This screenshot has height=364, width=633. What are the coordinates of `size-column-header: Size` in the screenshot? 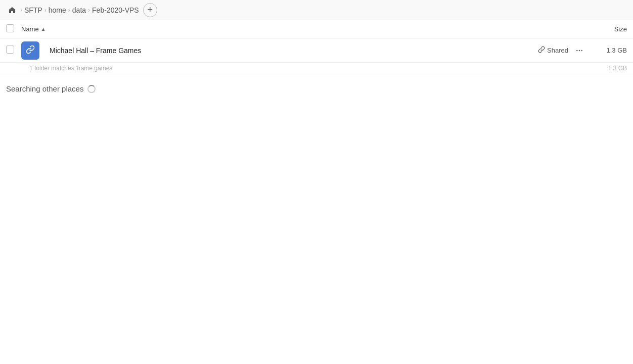 It's located at (602, 29).